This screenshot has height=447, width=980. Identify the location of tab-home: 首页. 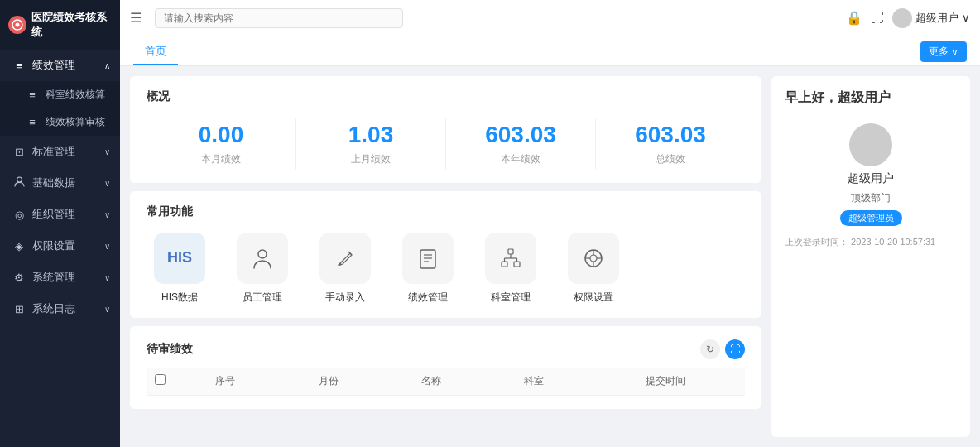
(156, 52).